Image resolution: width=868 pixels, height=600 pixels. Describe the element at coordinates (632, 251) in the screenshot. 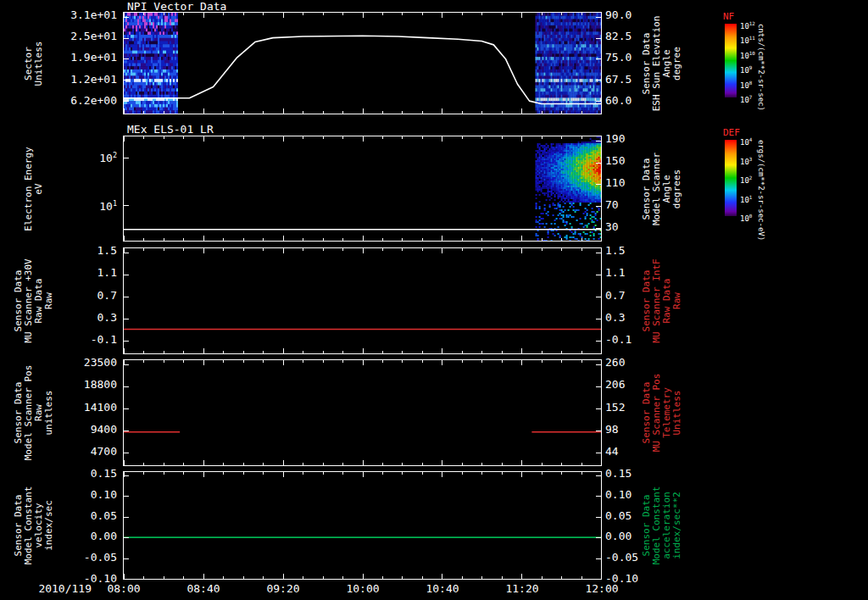

I see `y-tick-right-mu-scanner-30v-raw: 1.5` at that location.